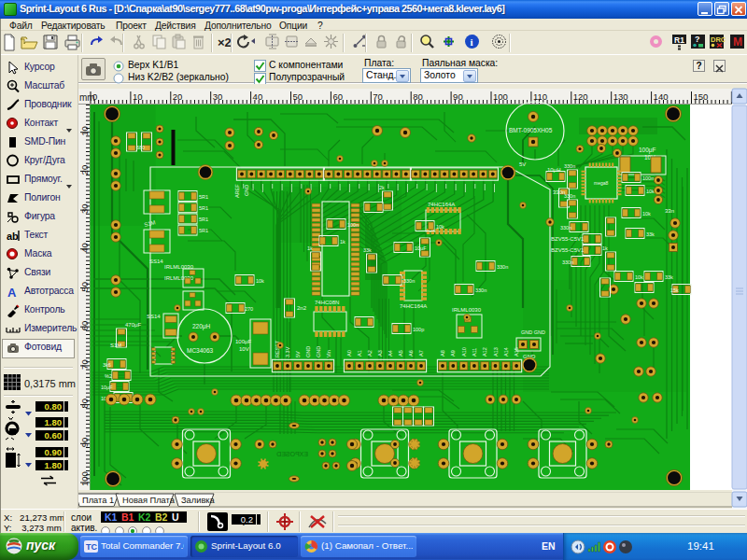 The image size is (747, 560). Describe the element at coordinates (288, 352) in the screenshot. I see `svg-text: 3.3V` at that location.